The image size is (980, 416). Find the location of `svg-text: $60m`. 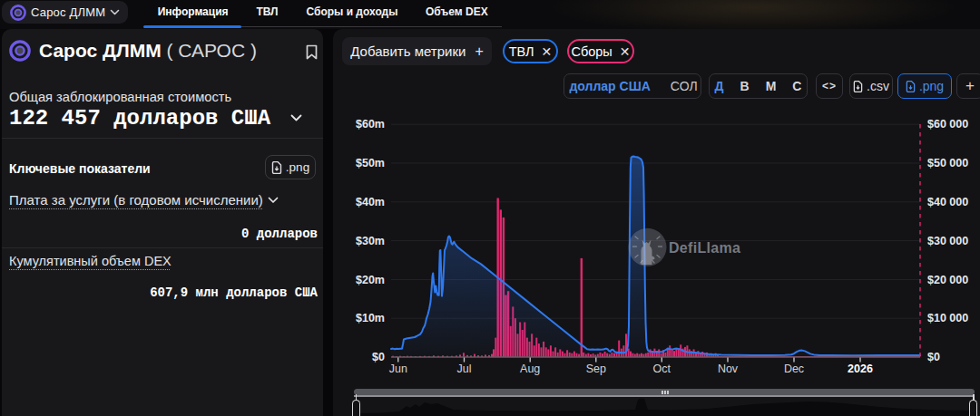

svg-text: $60m is located at coordinates (370, 124).